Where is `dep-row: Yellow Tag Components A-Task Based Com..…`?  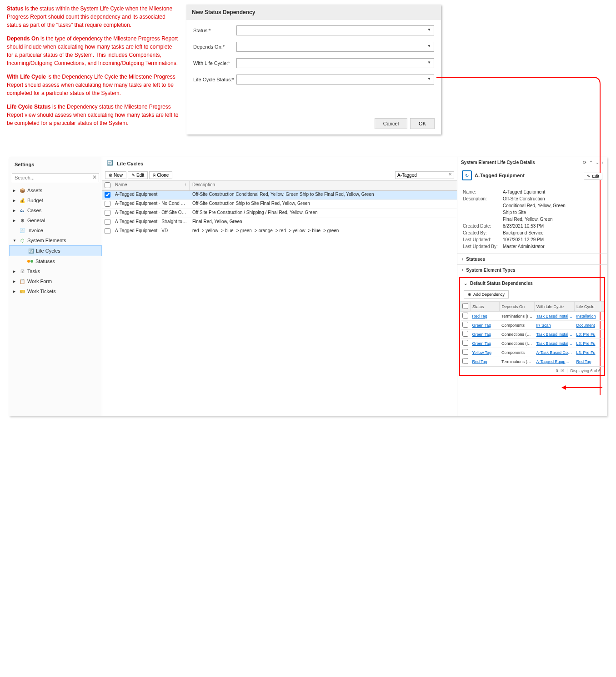
dep-row: Yellow Tag Components A-Task Based Com..… is located at coordinates (532, 353).